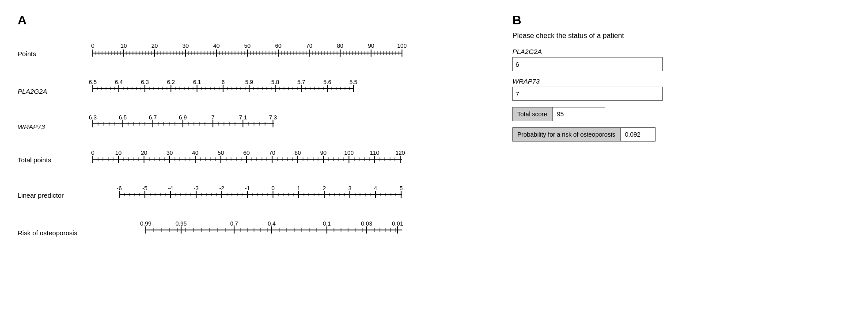 The height and width of the screenshot is (314, 868). Describe the element at coordinates (367, 224) in the screenshot. I see `svg-text: 0.03` at that location.